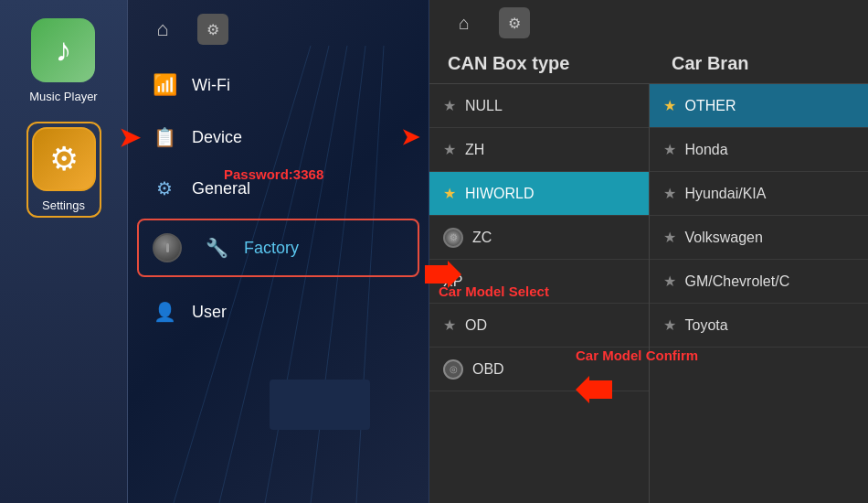 The image size is (868, 503). What do you see at coordinates (274, 174) in the screenshot?
I see `password-annotation: Password:3368` at bounding box center [274, 174].